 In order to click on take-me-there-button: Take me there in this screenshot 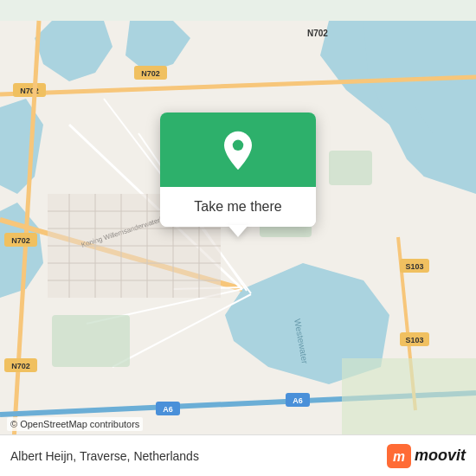, I will do `click(238, 207)`.